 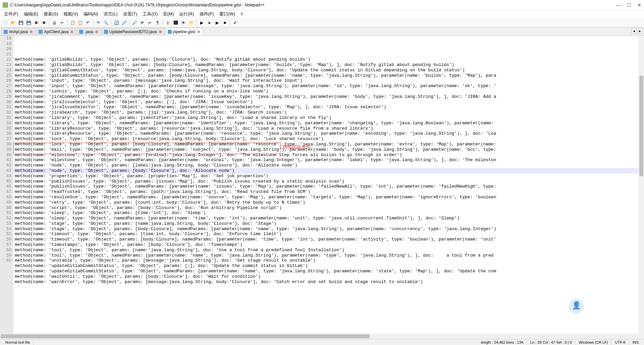 What do you see at coordinates (54, 23) in the screenshot?
I see `print-icon: 🖨` at bounding box center [54, 23].